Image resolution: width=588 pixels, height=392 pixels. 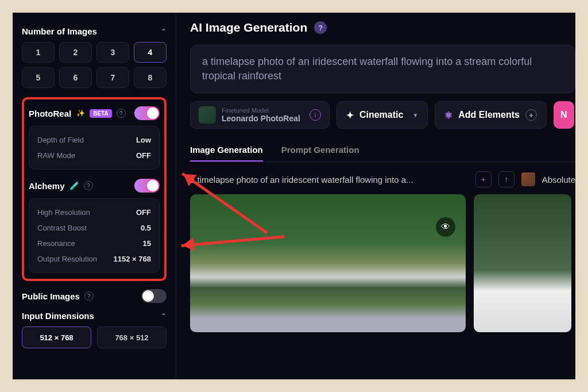 I want to click on eye-icon: 👁, so click(x=446, y=227).